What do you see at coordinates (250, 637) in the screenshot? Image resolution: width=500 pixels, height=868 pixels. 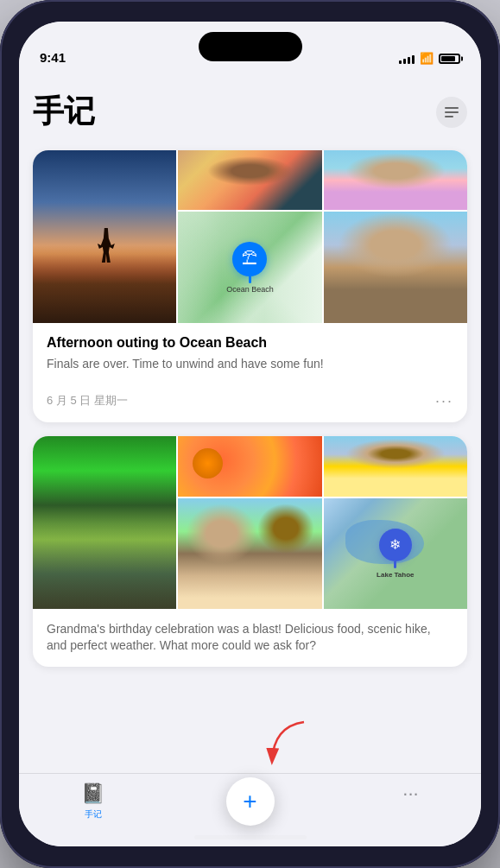 I see `card-2-description: Grandma's birthday celebration was a bla…` at bounding box center [250, 637].